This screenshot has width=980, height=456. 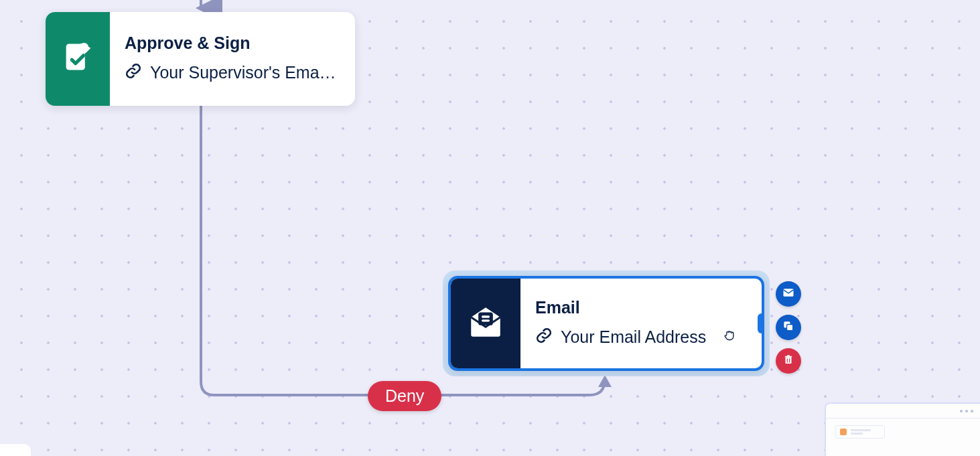 What do you see at coordinates (230, 44) in the screenshot?
I see `node-approve-title: Approve & Sign` at bounding box center [230, 44].